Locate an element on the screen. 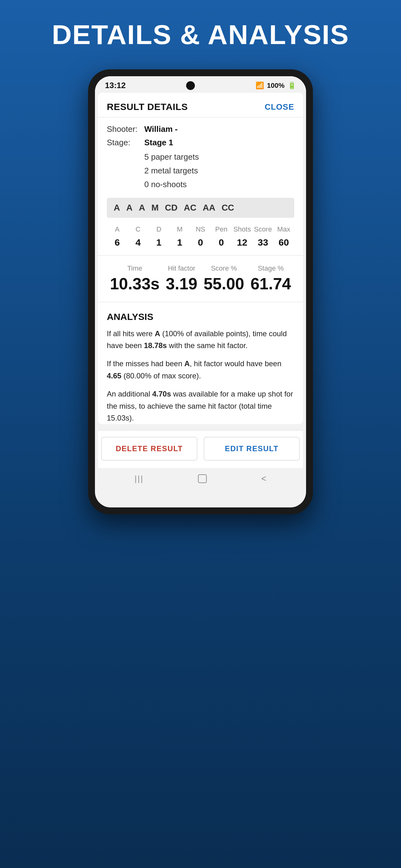 This screenshot has width=401, height=868. header-divider is located at coordinates (201, 117).